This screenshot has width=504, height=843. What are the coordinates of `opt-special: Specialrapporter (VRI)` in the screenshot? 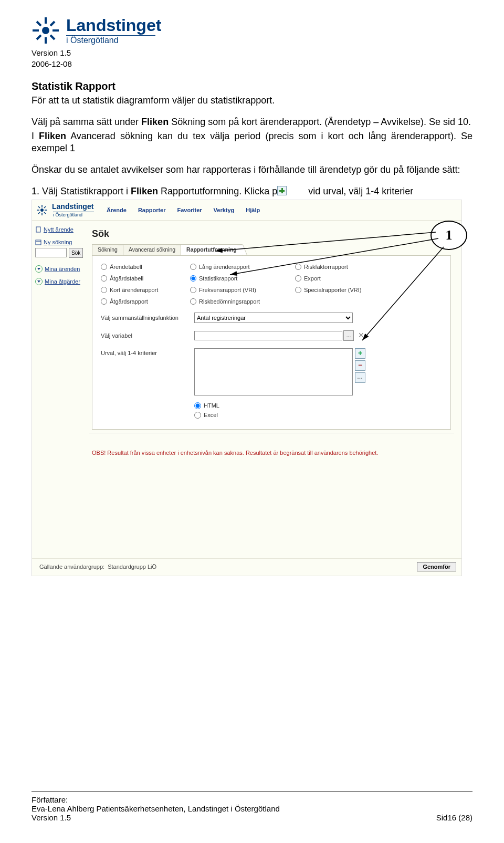 It's located at (348, 290).